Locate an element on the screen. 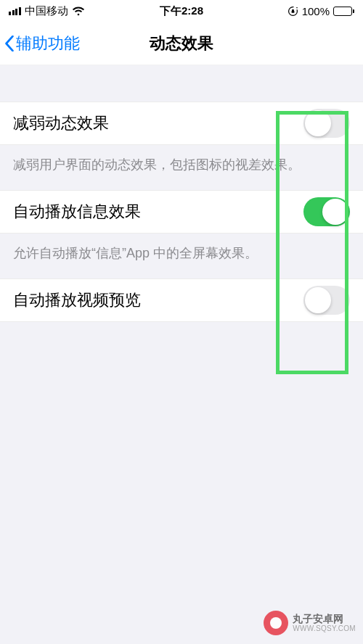 The width and height of the screenshot is (363, 644). reduce-motion-label: 减弱动态效果 is located at coordinates (61, 123).